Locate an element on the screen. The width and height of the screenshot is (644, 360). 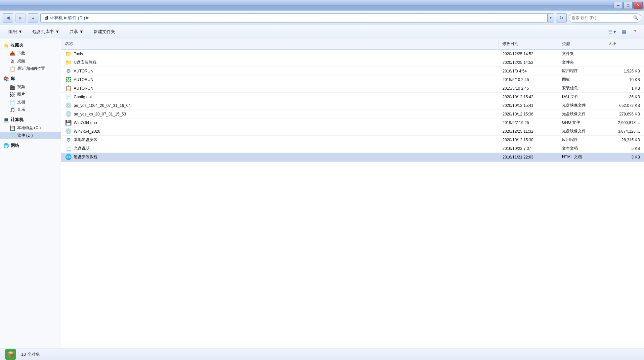
file-list-header: 名称 修改日期 类型 大小 is located at coordinates (353, 44).